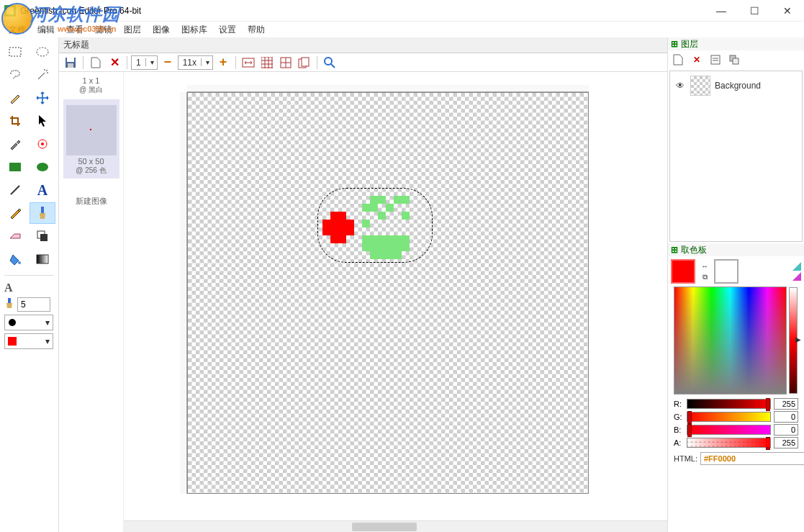 The image size is (804, 532). Describe the element at coordinates (91, 171) in the screenshot. I see `preview-mode-label: @ 256 色` at that location.